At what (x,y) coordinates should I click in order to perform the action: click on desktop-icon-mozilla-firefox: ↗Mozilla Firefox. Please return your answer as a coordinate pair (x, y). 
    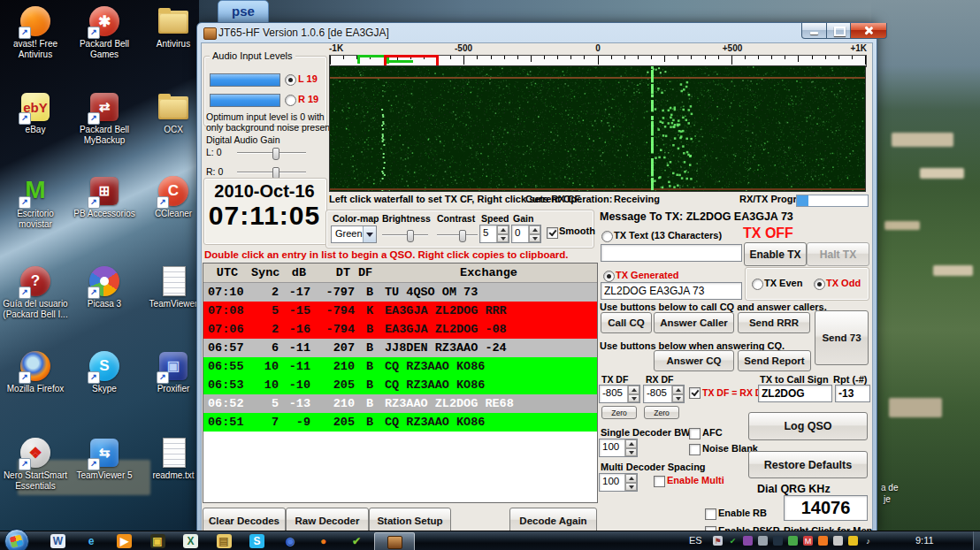
    Looking at the image, I should click on (35, 372).